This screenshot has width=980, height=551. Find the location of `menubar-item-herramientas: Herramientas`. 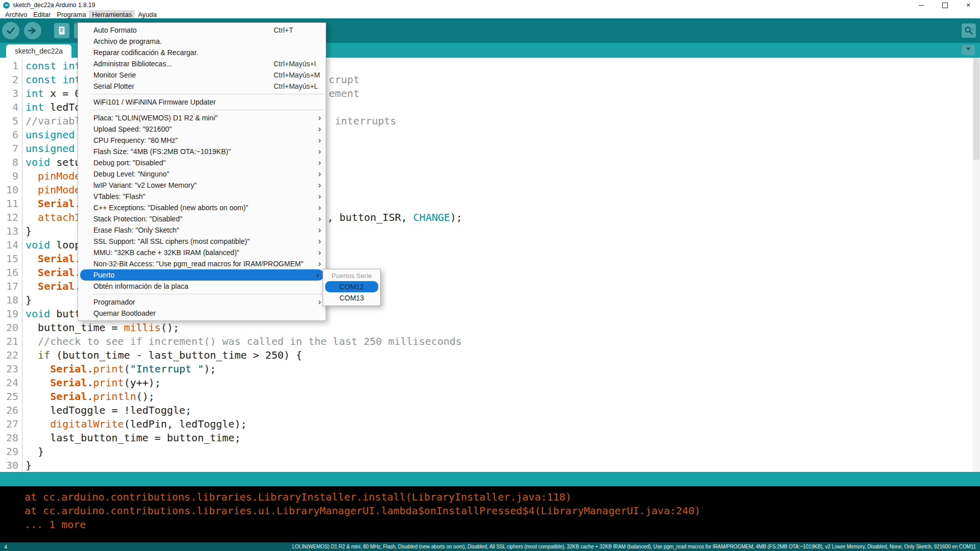

menubar-item-herramientas: Herramientas is located at coordinates (112, 14).